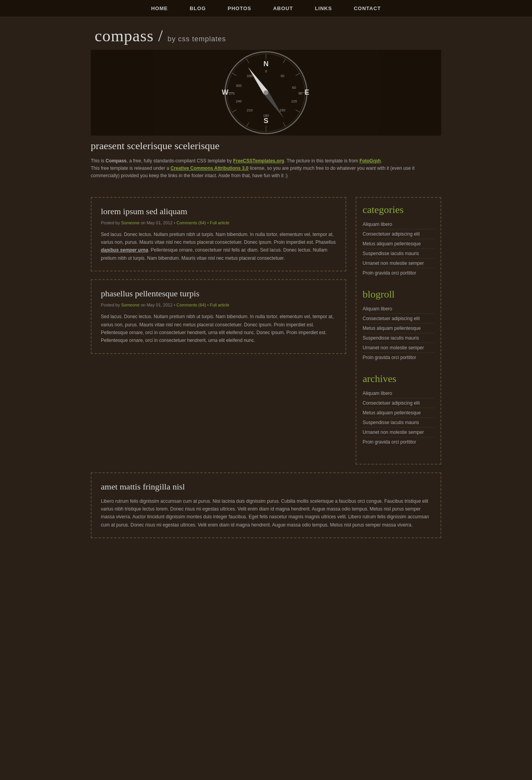 The image size is (532, 780). I want to click on hero-image: N S E W 0 30 60 90 120 150 180 210 240 2…, so click(266, 93).